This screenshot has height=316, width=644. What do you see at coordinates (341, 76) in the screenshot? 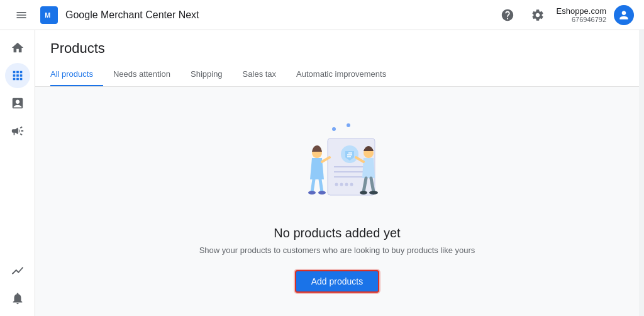
I see `tab-automatic-improvements: Automatic improvements` at bounding box center [341, 76].